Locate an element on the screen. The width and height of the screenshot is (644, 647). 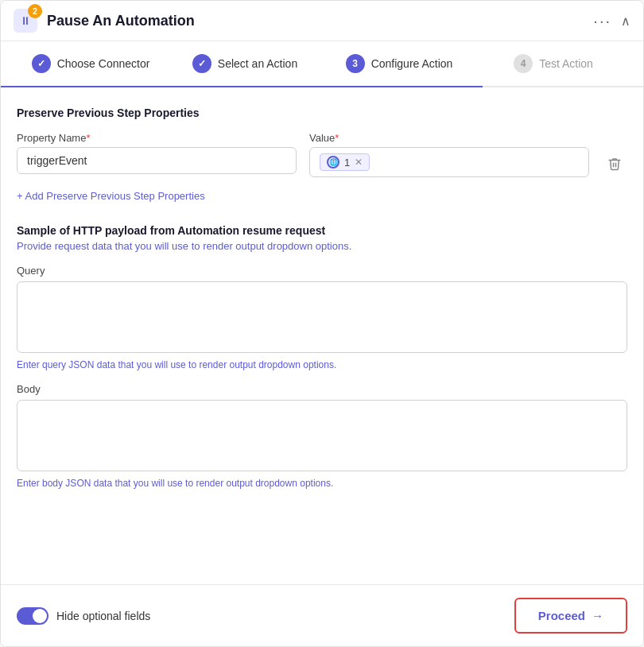
query-textarea is located at coordinates (322, 317).